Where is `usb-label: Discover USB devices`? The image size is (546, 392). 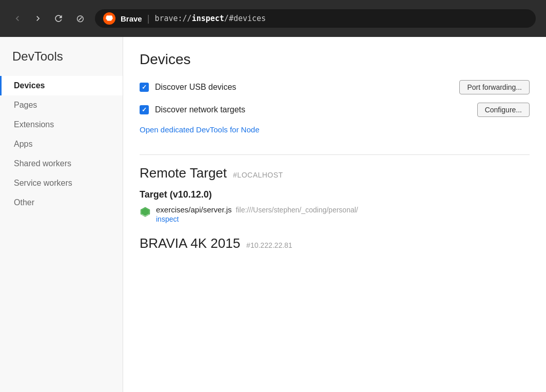 usb-label: Discover USB devices is located at coordinates (196, 87).